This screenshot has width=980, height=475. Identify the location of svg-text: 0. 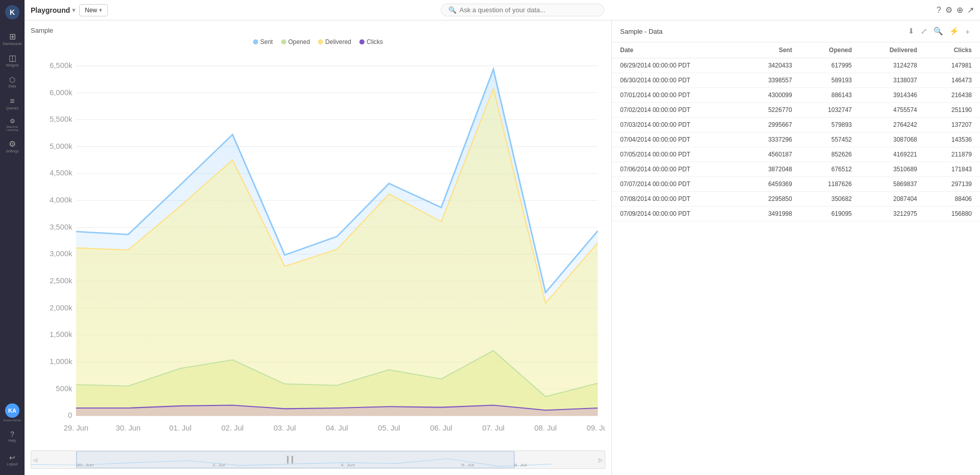
(70, 415).